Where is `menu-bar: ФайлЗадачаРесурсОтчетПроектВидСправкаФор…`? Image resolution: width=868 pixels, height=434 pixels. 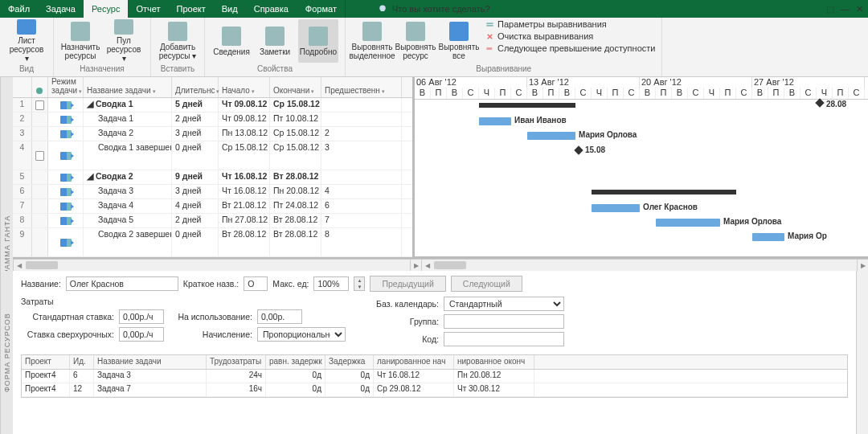 menu-bar: ФайлЗадачаРесурсОтчетПроектВидСправкаФор… is located at coordinates (434, 9).